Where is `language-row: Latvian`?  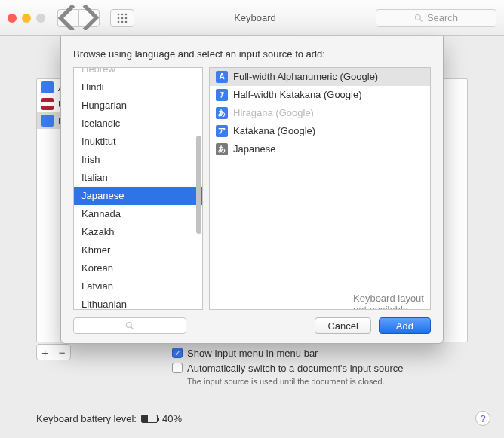 language-row: Latvian is located at coordinates (138, 286).